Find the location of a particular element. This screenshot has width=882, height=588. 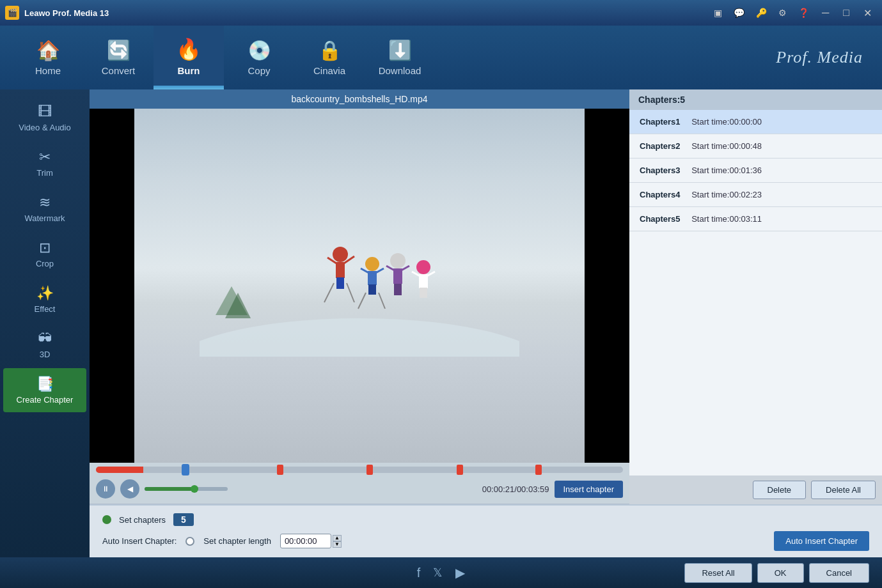

key-icon: 🔑 is located at coordinates (761, 13).